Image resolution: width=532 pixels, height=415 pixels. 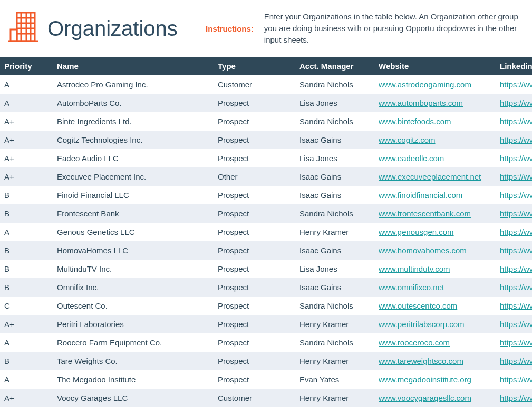 What do you see at coordinates (133, 214) in the screenshot?
I see `cell-name: Frontescent Bank` at bounding box center [133, 214].